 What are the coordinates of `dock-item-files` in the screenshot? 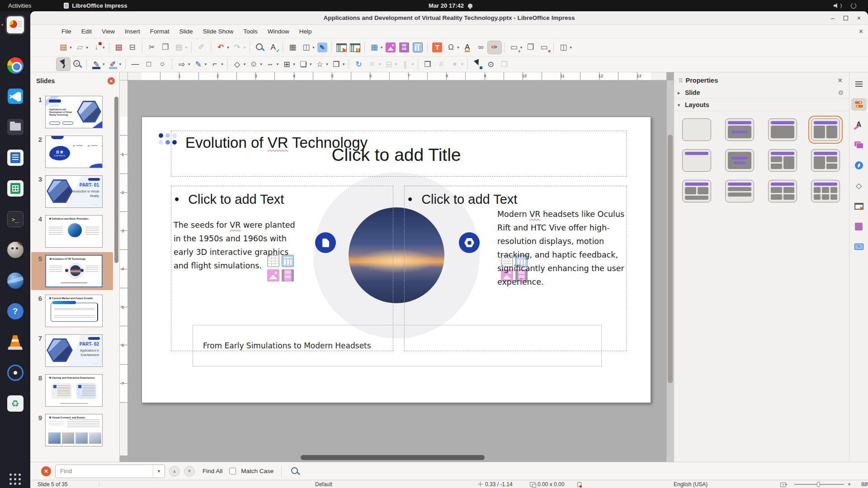 It's located at (15, 127).